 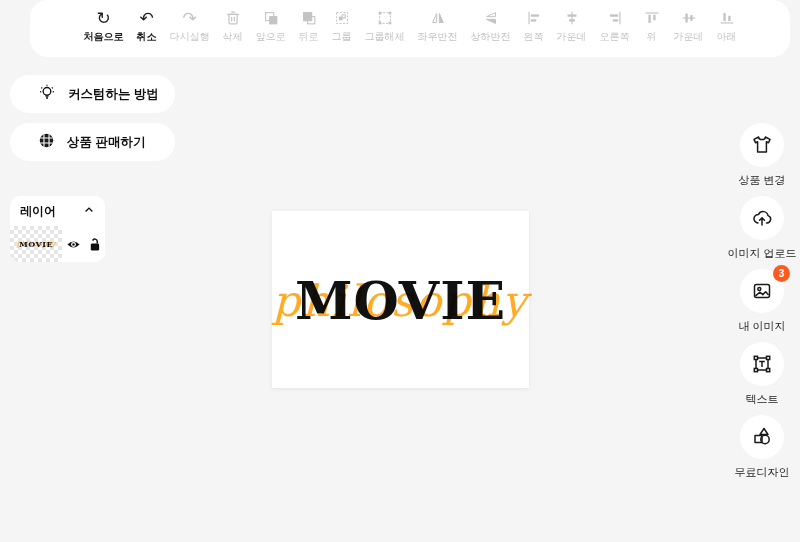 What do you see at coordinates (400, 301) in the screenshot?
I see `artwork-script-text: philosophy` at bounding box center [400, 301].